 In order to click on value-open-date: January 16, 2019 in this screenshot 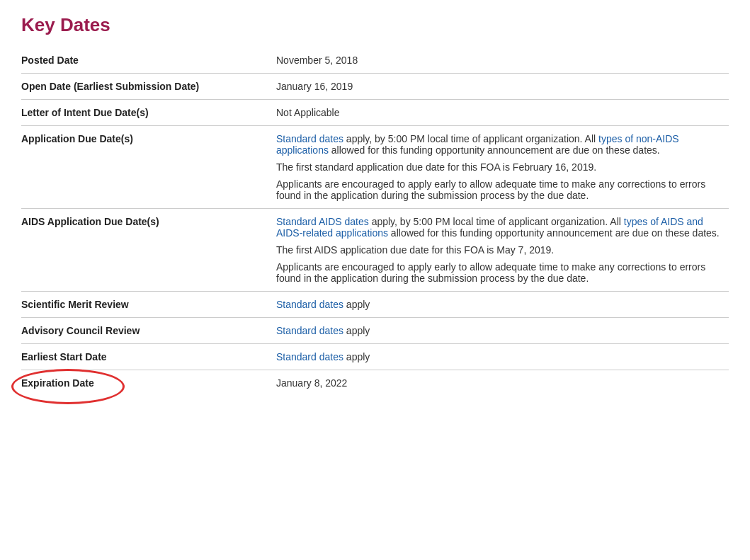, I will do `click(503, 86)`.